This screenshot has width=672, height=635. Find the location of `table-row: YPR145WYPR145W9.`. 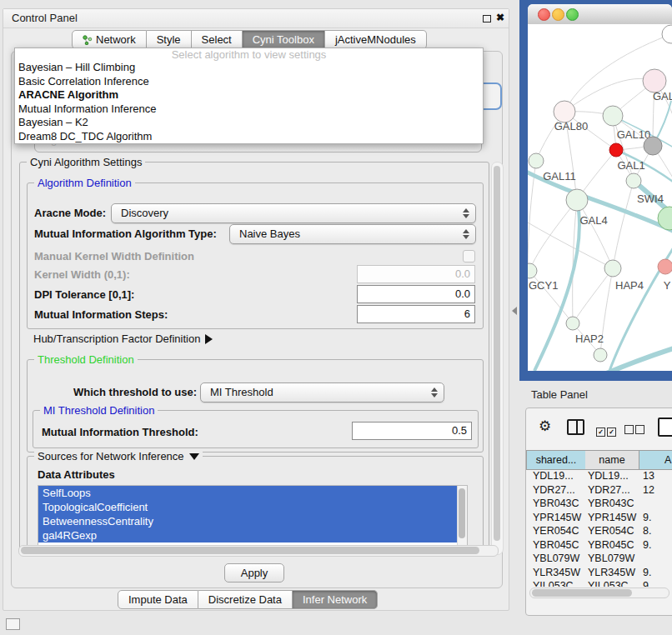

table-row: YPR145WYPR145W9. is located at coordinates (599, 518).